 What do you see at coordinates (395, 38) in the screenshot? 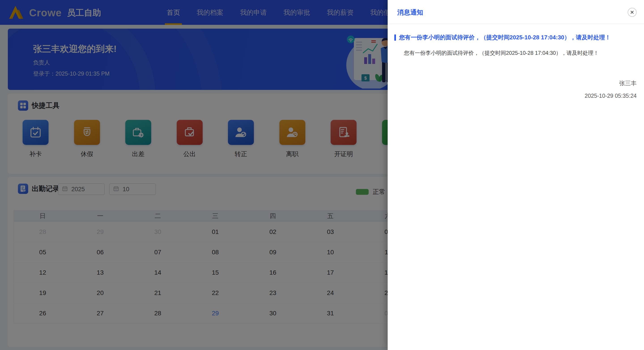
I see `message-accent-bar` at bounding box center [395, 38].